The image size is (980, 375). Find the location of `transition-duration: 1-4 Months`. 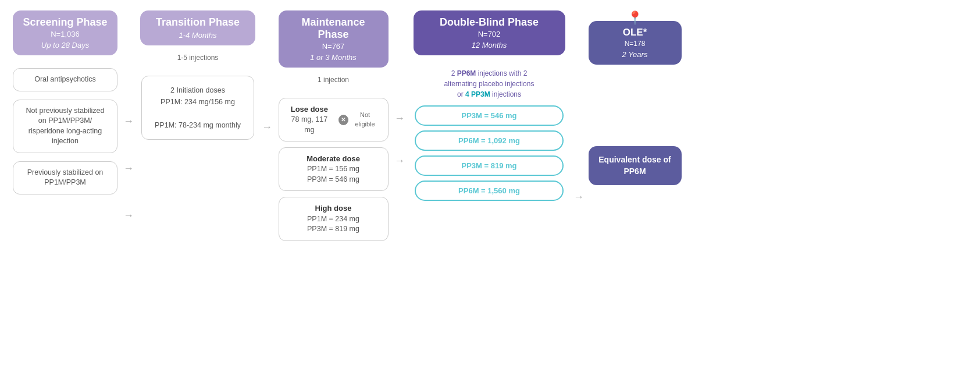

transition-duration: 1-4 Months is located at coordinates (198, 35).